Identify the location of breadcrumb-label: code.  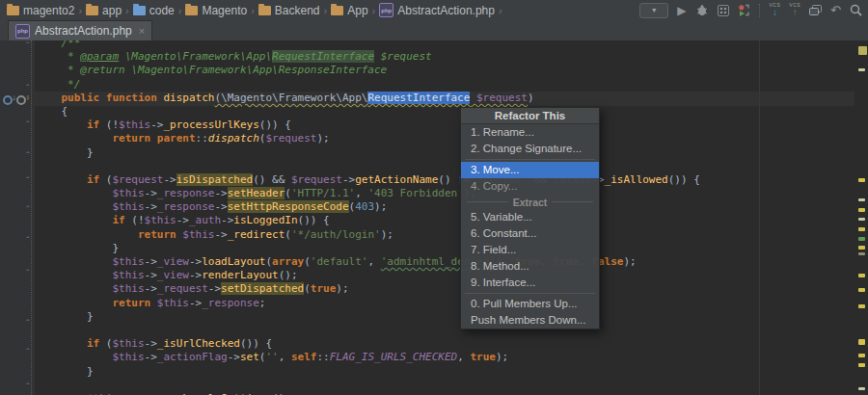
(162, 11).